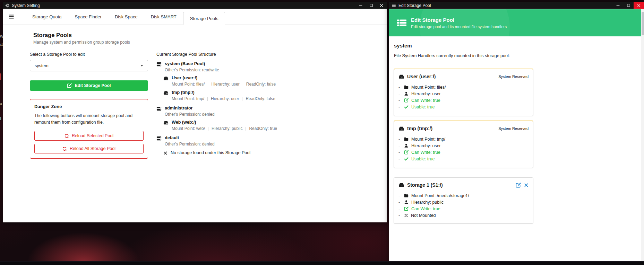  I want to click on storage-item: User (user:/) Mount Point: files/ Hierar…, so click(271, 81).